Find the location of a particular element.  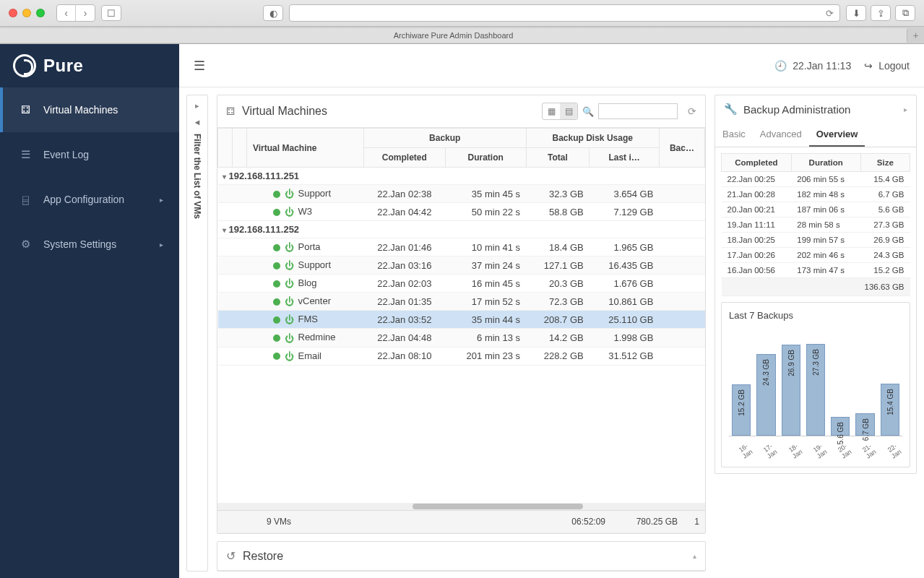

menu-toggle-button: ☰ is located at coordinates (199, 66).